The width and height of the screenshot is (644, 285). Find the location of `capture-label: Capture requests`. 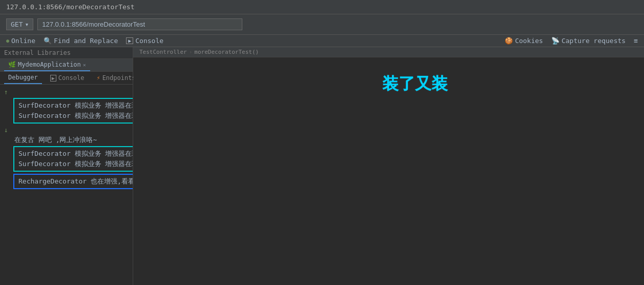

capture-label: Capture requests is located at coordinates (593, 41).